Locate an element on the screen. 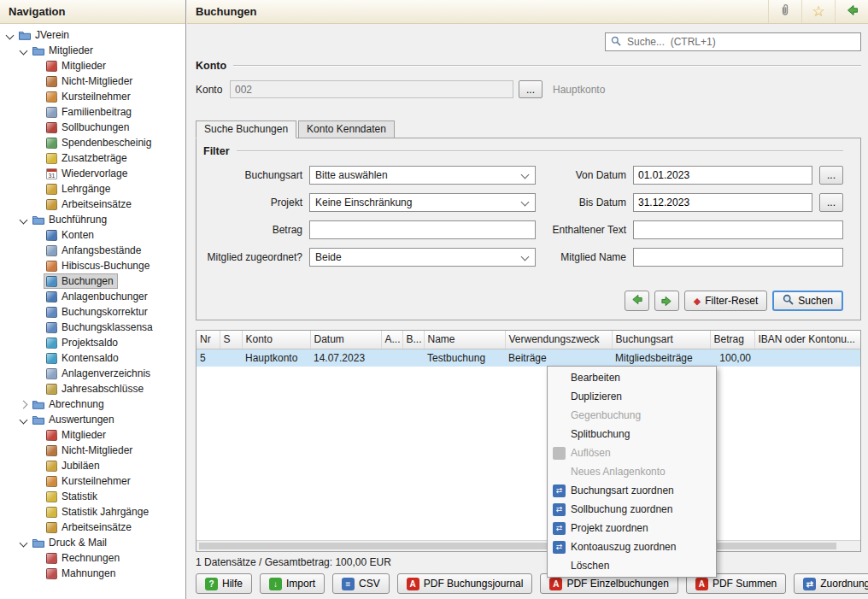 The width and height of the screenshot is (868, 599). tree-item-druck-mail: Druck & Mail is located at coordinates (92, 543).